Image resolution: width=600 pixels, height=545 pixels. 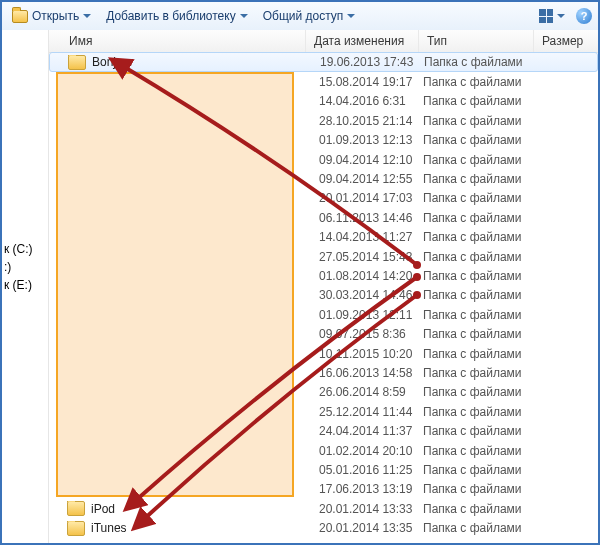 What do you see at coordinates (371, 198) in the screenshot?
I see `cell-date: 20.01.2014 17:03` at bounding box center [371, 198].